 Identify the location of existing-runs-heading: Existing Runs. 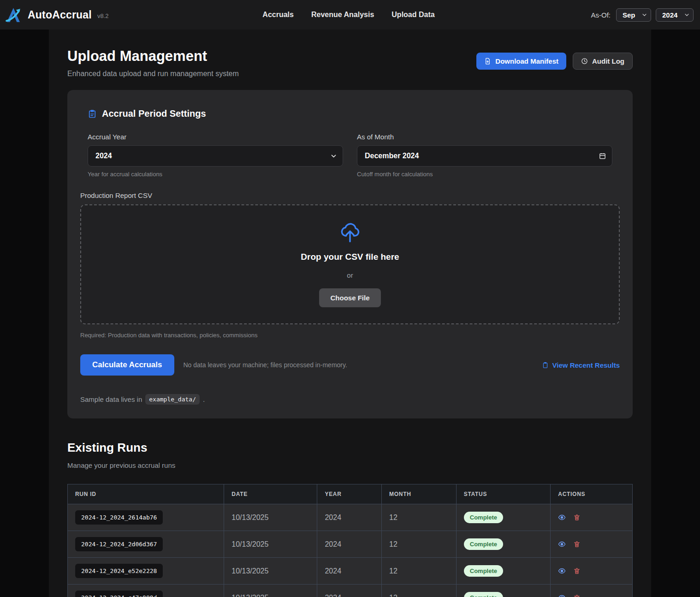
(350, 448).